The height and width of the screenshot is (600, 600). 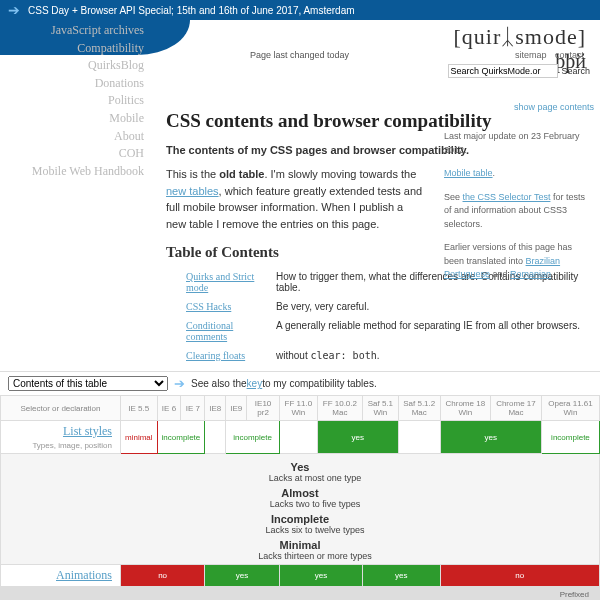 I want to click on mobile-table-link: Mobile table, so click(x=468, y=173).